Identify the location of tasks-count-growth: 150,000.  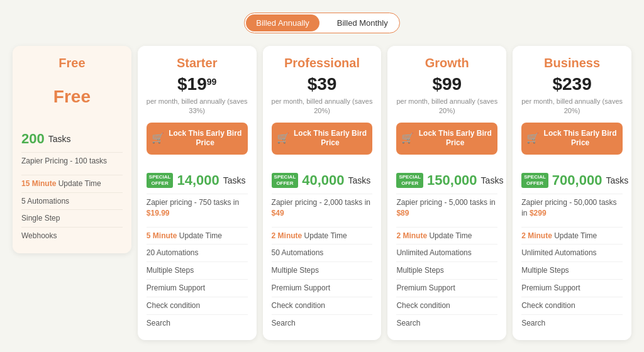
(452, 180).